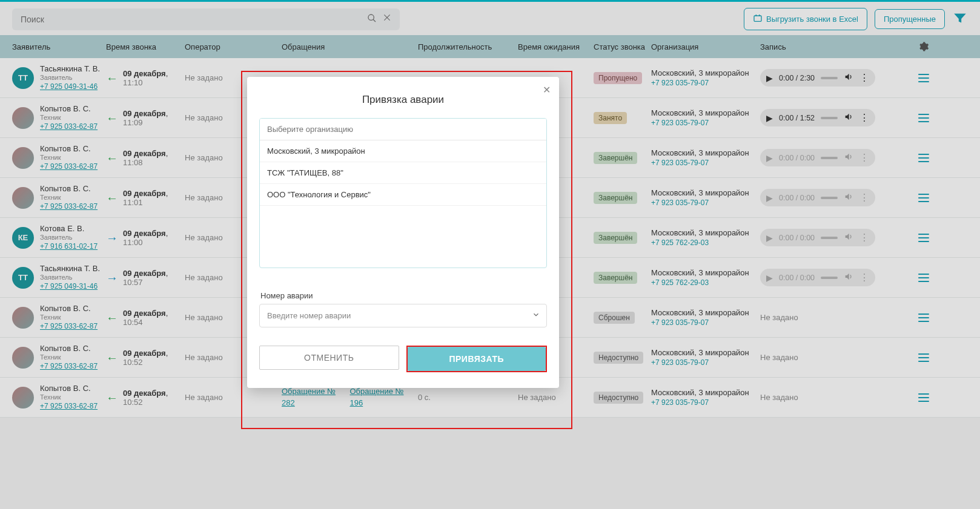  I want to click on col-record: Запись, so click(836, 47).